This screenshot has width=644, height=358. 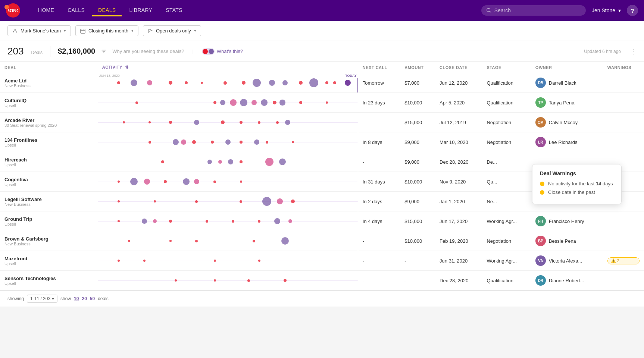 I want to click on table-row: Sensors TechnologiesUpsell--Dec 28, 2020…, so click(x=322, y=280).